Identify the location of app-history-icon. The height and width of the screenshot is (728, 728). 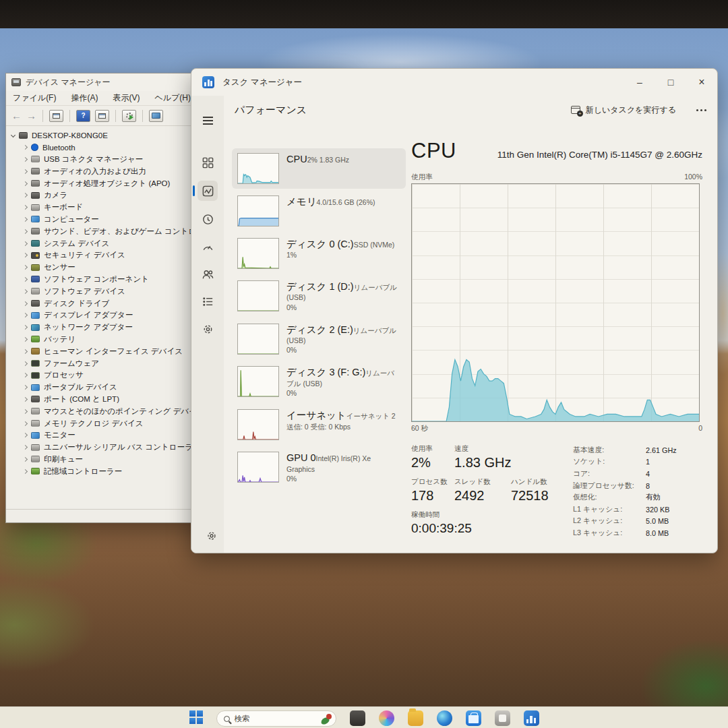
(208, 219).